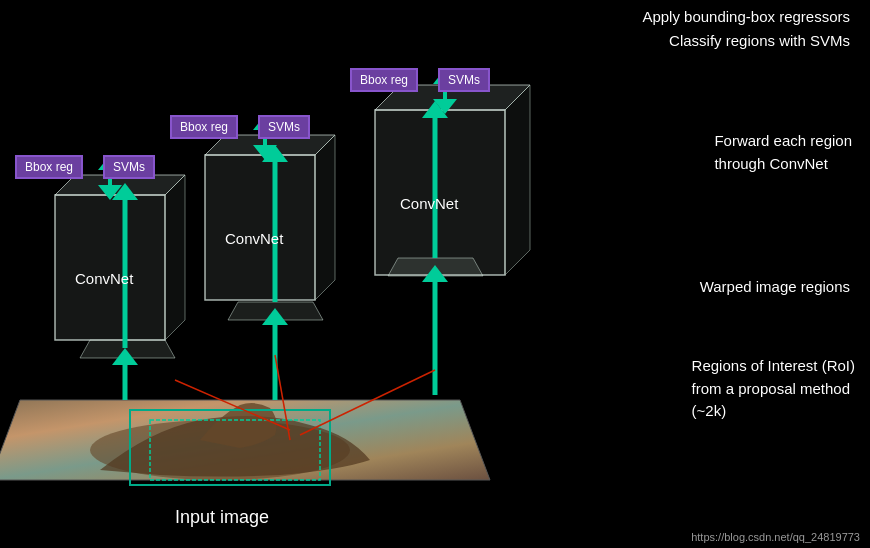 The width and height of the screenshot is (870, 548). I want to click on bbox-reg-label-2: Bbox reg, so click(204, 127).